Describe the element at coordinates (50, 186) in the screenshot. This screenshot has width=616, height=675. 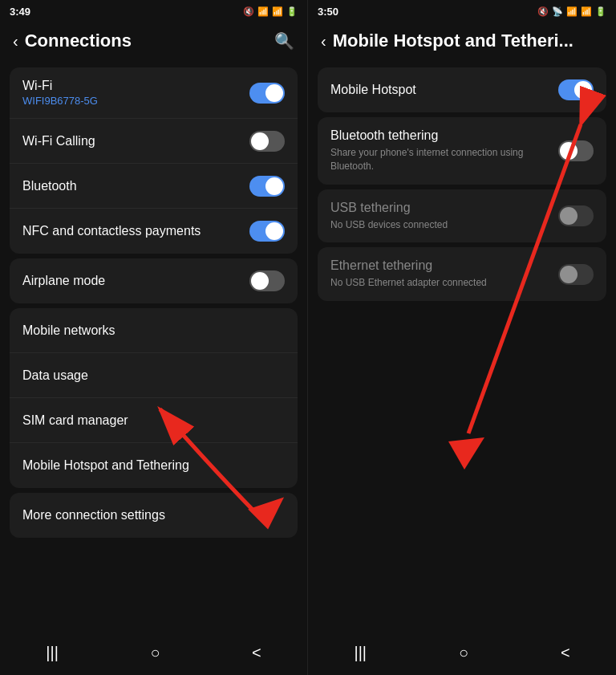
I see `bluetooth-label: Bluetooth` at that location.